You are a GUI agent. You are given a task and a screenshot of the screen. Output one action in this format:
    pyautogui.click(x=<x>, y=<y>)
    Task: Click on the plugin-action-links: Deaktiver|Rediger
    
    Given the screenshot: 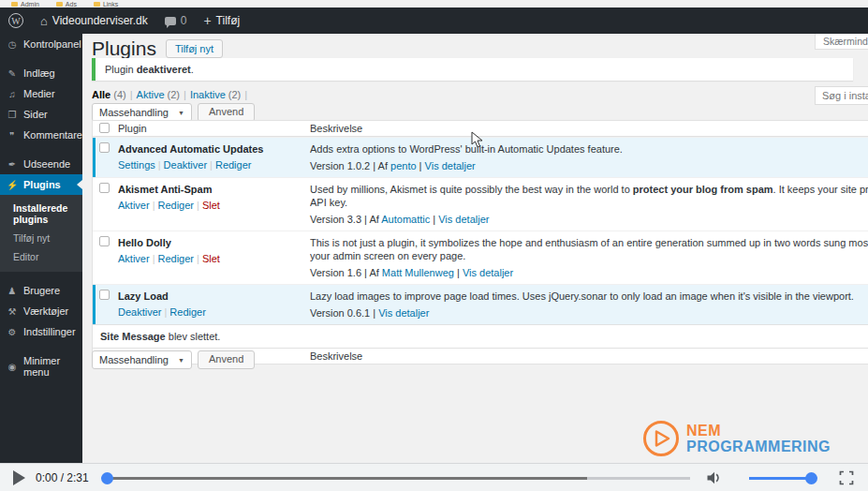 What is the action you would take?
    pyautogui.click(x=210, y=312)
    